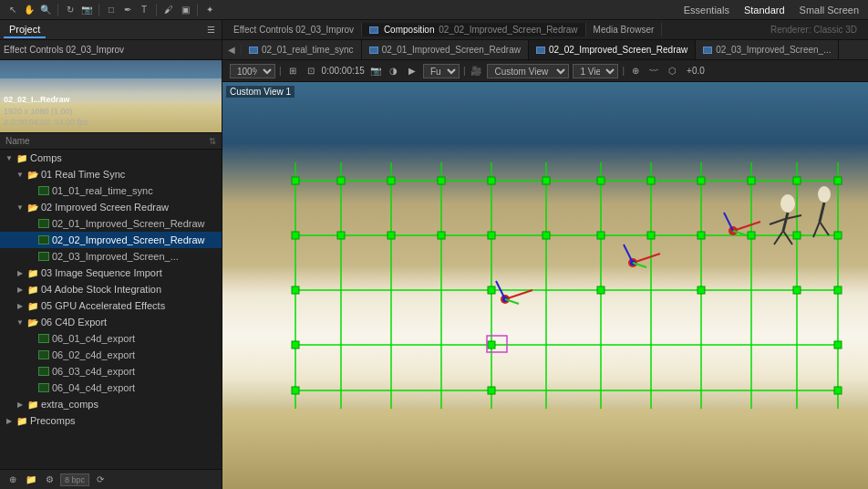 Image resolution: width=868 pixels, height=489 pixels. I want to click on rect-tool-icon: □, so click(111, 10).